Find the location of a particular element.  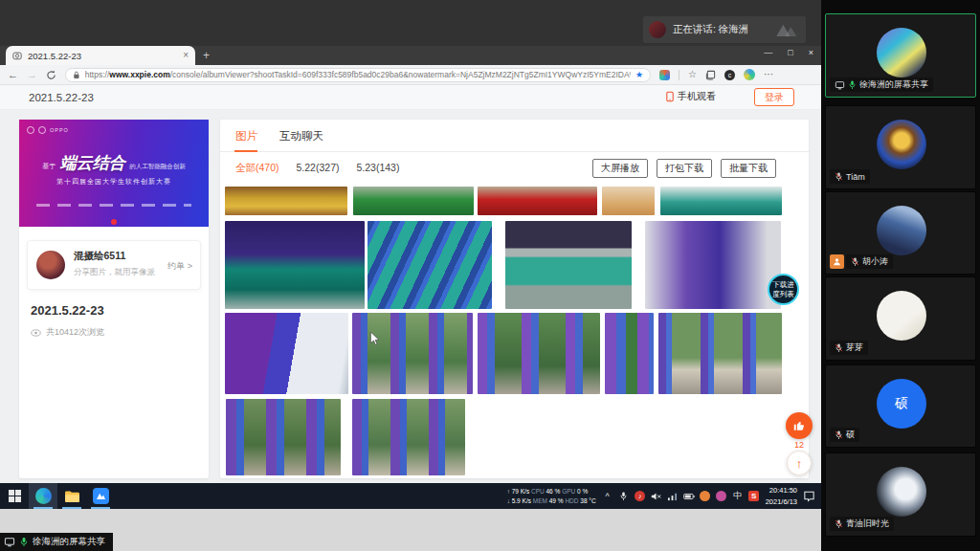

taskbar-file-explorer is located at coordinates (72, 496).